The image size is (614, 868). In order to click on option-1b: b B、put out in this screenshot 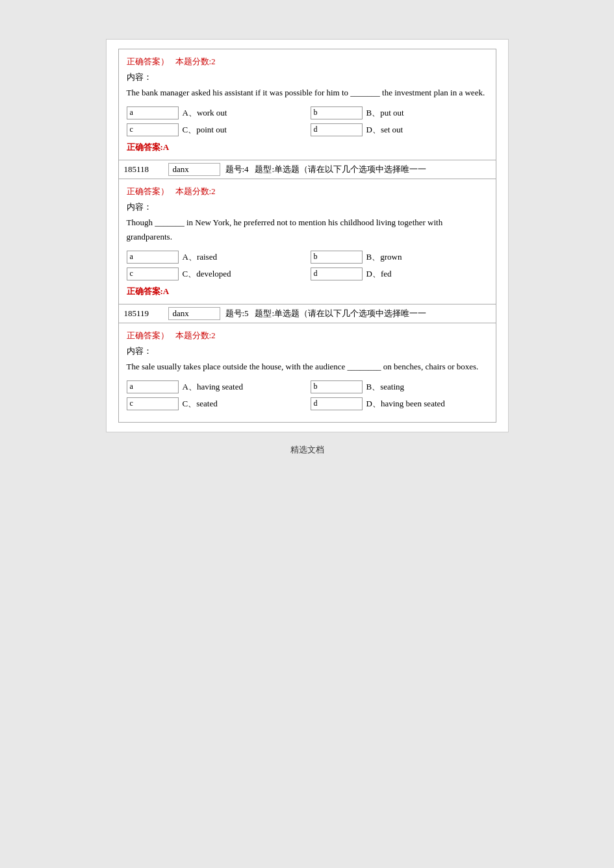, I will do `click(399, 113)`.